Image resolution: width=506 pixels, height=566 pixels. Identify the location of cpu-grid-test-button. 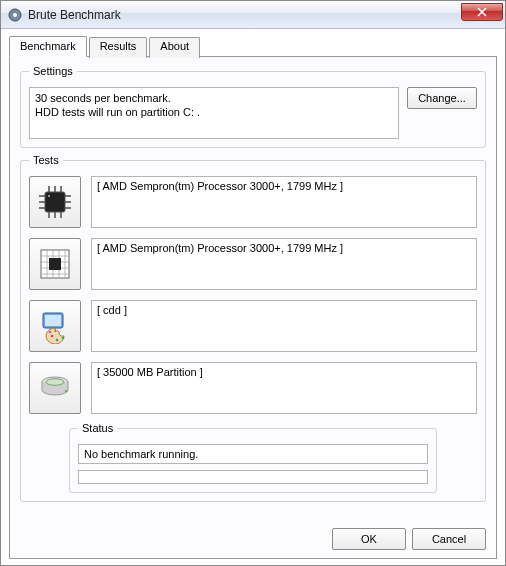
(55, 264).